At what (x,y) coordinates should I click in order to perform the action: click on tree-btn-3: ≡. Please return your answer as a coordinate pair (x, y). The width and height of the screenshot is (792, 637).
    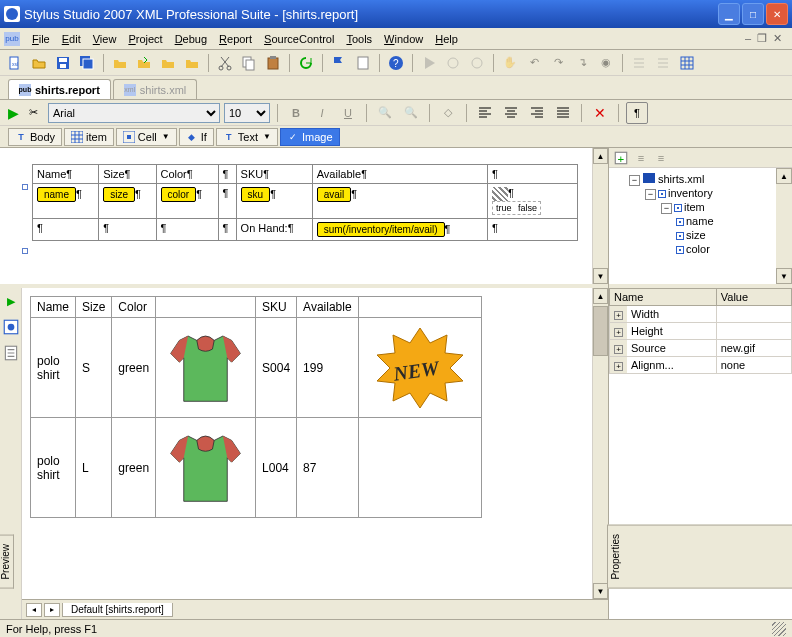
    Looking at the image, I should click on (661, 158).